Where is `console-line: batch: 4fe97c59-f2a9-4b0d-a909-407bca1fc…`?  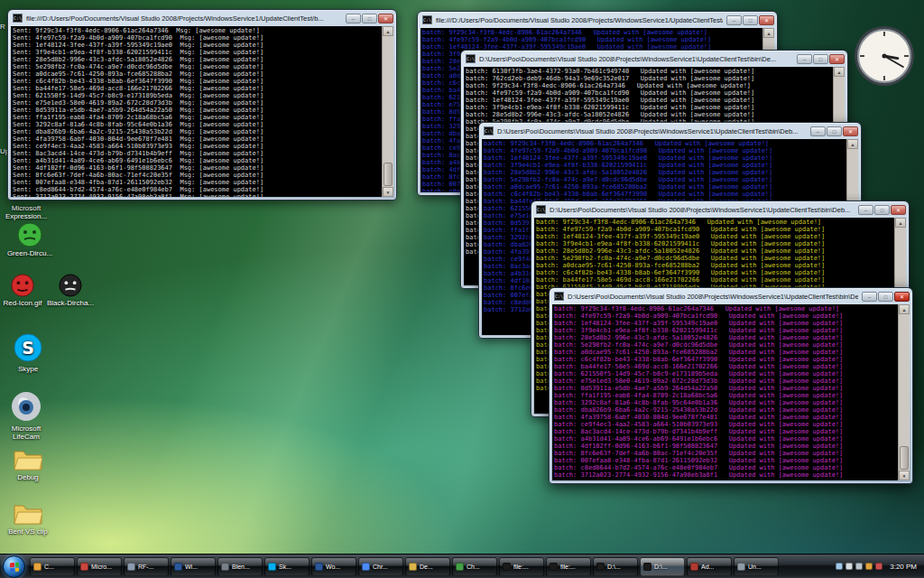
console-line: batch: 4fe97c59-f2a9-4b0d-a909-407bca1fc… is located at coordinates (715, 229).